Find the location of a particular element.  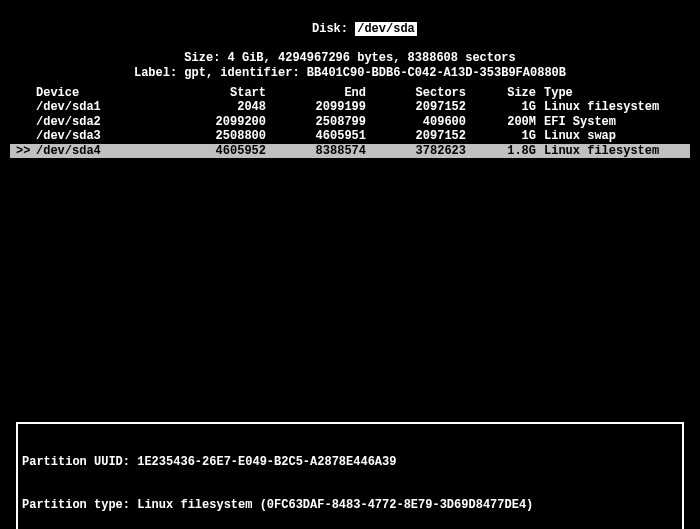

cell-device: /dev/sda1 is located at coordinates (101, 107).